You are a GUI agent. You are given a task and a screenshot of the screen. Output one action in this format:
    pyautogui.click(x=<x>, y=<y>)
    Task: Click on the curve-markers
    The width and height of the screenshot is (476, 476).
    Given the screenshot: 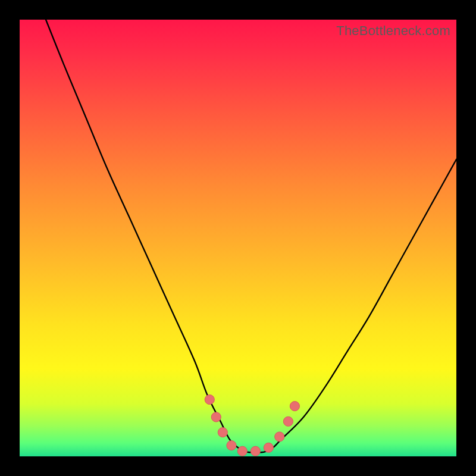 What is the action you would take?
    pyautogui.click(x=252, y=426)
    